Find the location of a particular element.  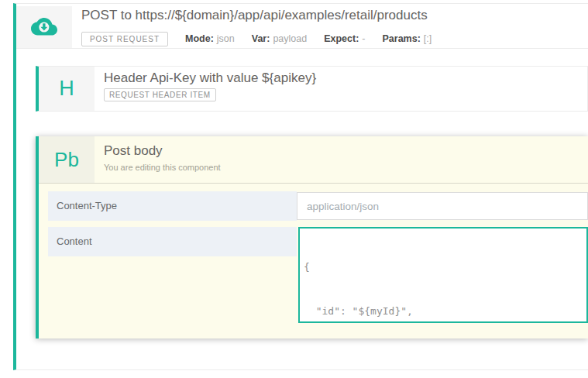

post-header-divider is located at coordinates (302, 48).